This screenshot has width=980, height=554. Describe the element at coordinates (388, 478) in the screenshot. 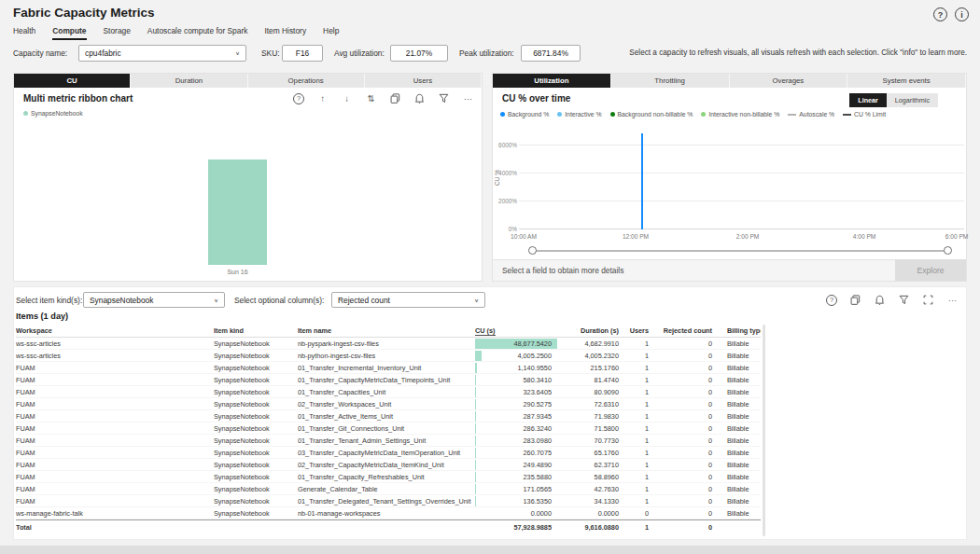

I see `table-row: FUAMSynapseNotebook01_Transfer_Capacity_…` at that location.